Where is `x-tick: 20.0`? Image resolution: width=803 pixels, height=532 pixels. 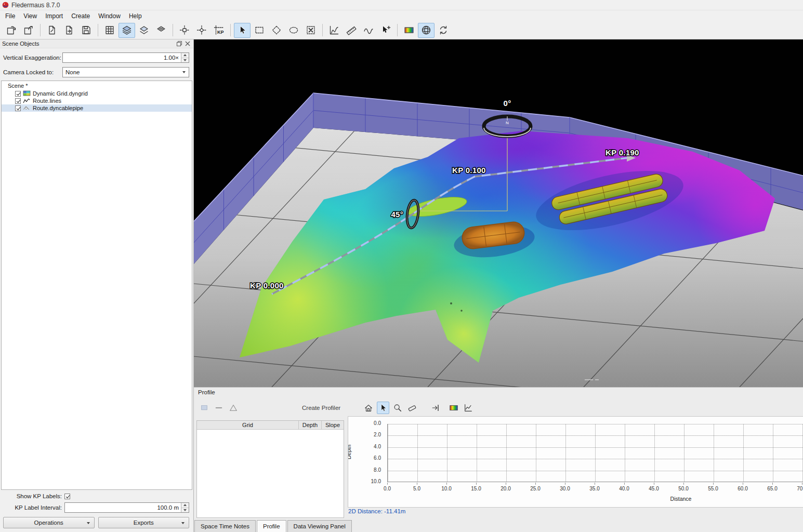 x-tick: 20.0 is located at coordinates (506, 488).